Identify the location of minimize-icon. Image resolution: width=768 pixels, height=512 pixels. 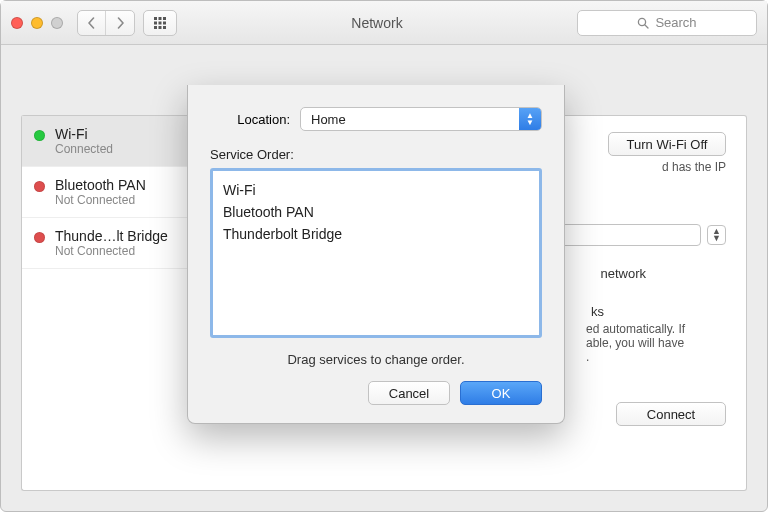
(37, 23).